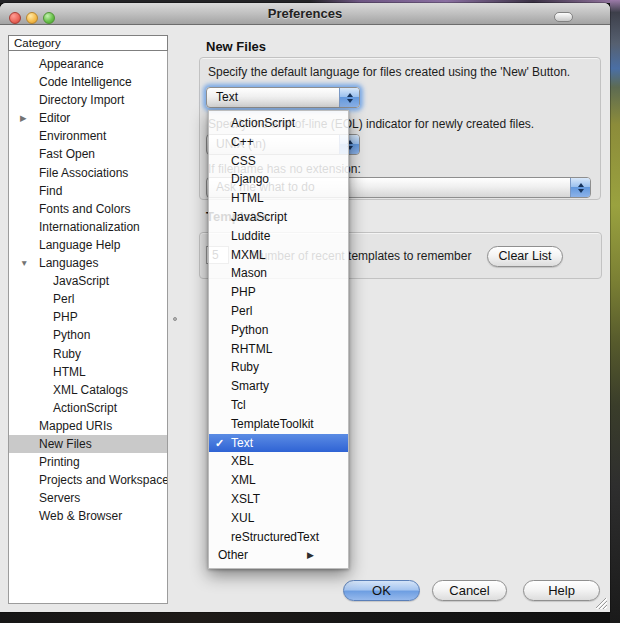 This screenshot has width=620, height=623. I want to click on help-button: Help, so click(562, 590).